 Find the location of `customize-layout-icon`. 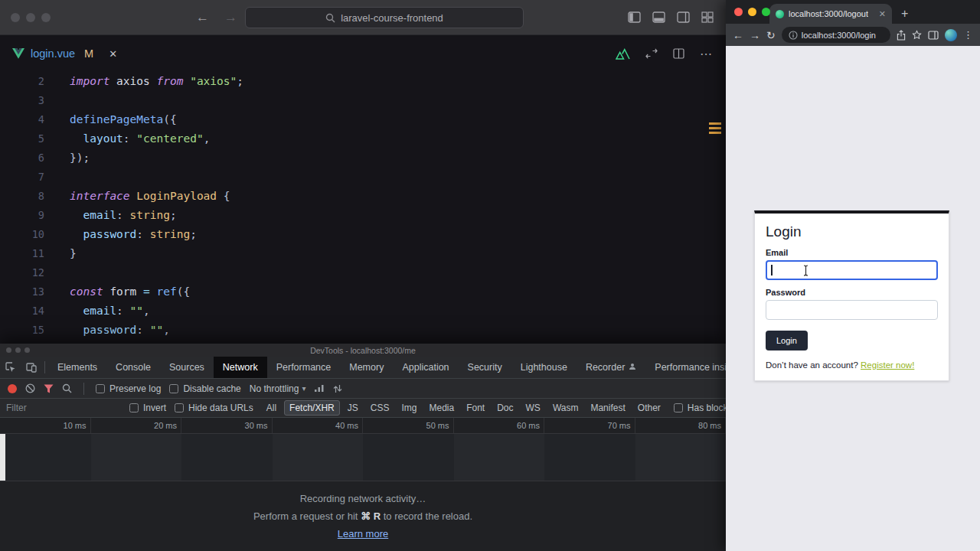

customize-layout-icon is located at coordinates (707, 17).